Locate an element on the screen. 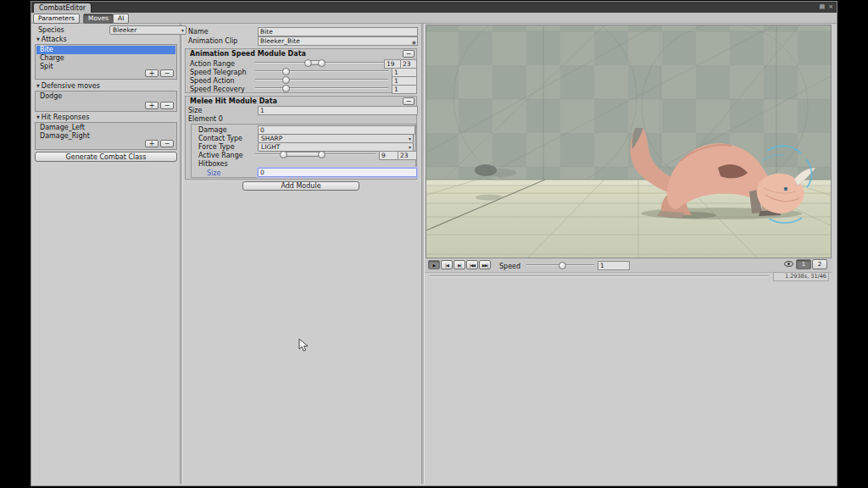 This screenshot has width=868, height=488. divider-left-middle is located at coordinates (181, 254).